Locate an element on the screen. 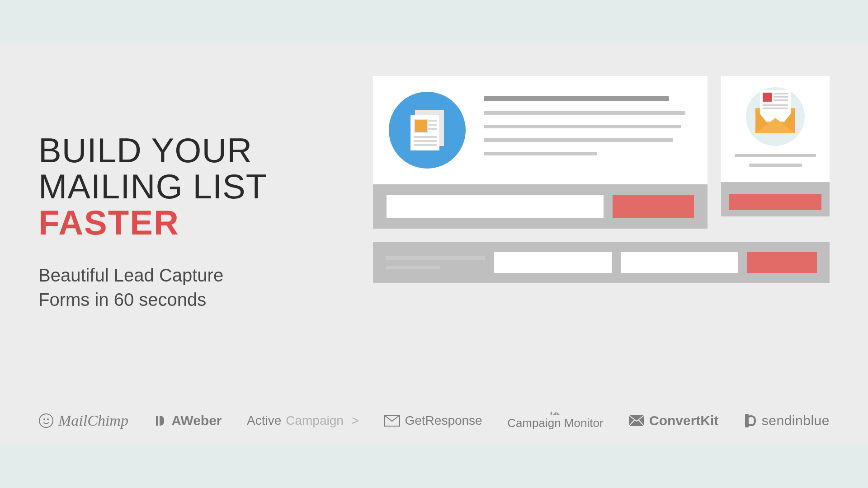 The image size is (868, 488). form-mock-wide-content is located at coordinates (540, 130).